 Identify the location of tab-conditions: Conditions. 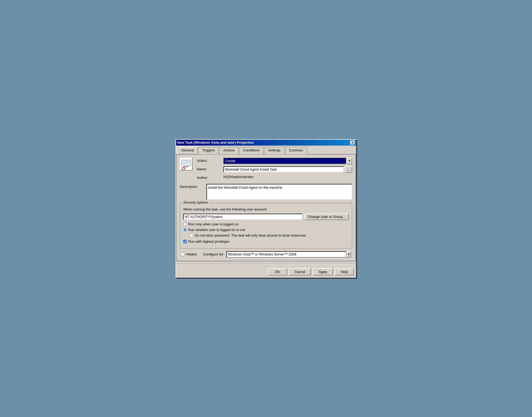
(251, 151).